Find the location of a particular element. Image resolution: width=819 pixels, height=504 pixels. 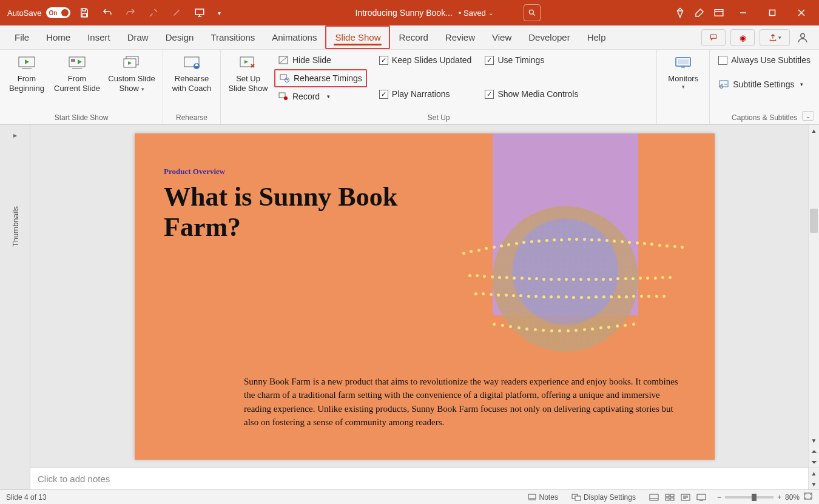

from-current-button: From Current Slide is located at coordinates (77, 74).